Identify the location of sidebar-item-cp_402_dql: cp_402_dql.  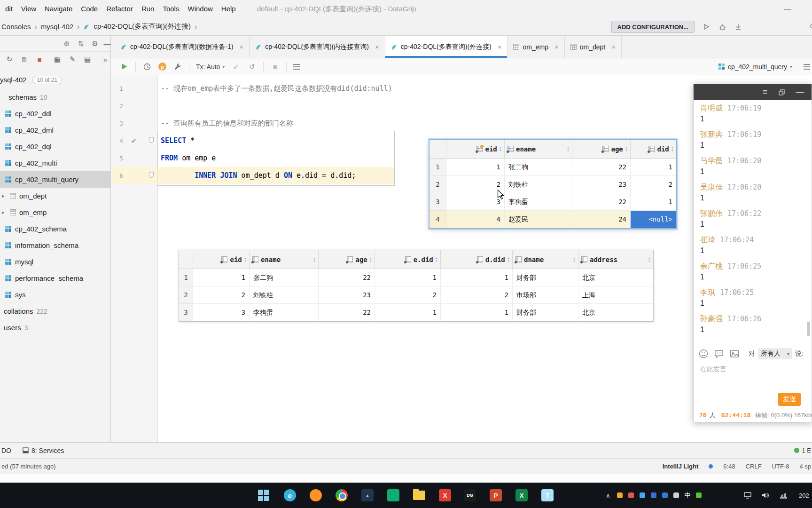
(55, 147).